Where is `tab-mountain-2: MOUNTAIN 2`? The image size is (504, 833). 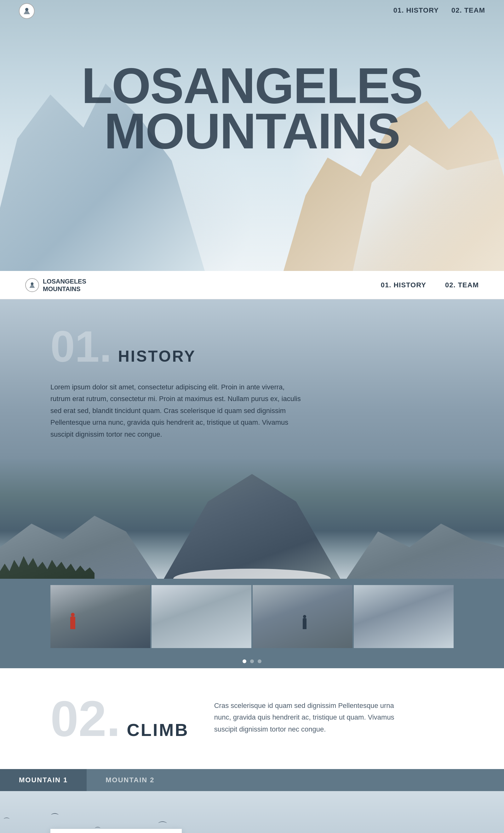
tab-mountain-2: MOUNTAIN 2 is located at coordinates (130, 780).